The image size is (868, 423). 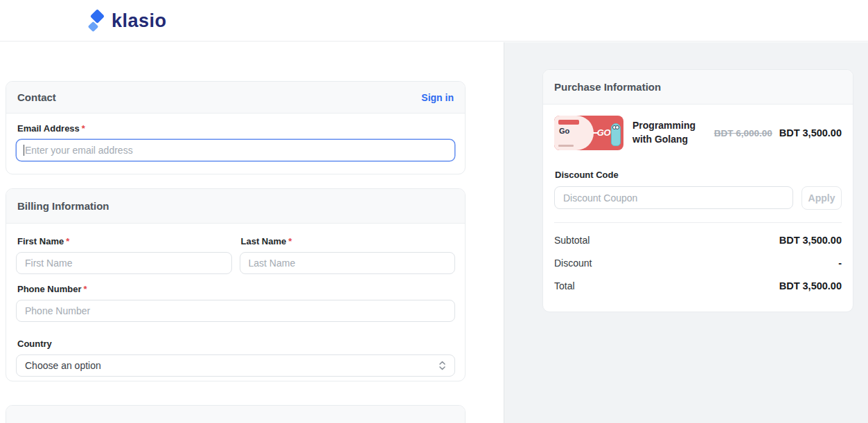 I want to click on contact-card: Contact Sign in Email Address*, so click(x=236, y=127).